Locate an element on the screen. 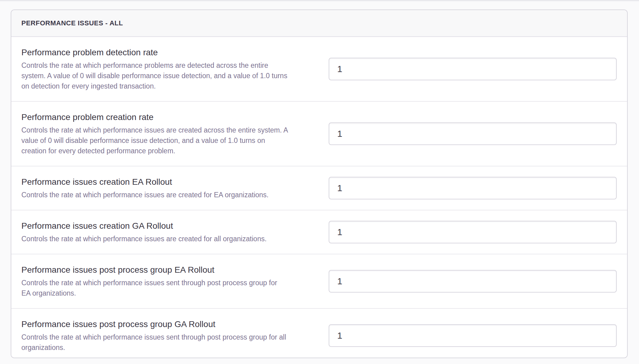 The width and height of the screenshot is (639, 364). setting-label: Performance issues post process group GA… is located at coordinates (173, 324).